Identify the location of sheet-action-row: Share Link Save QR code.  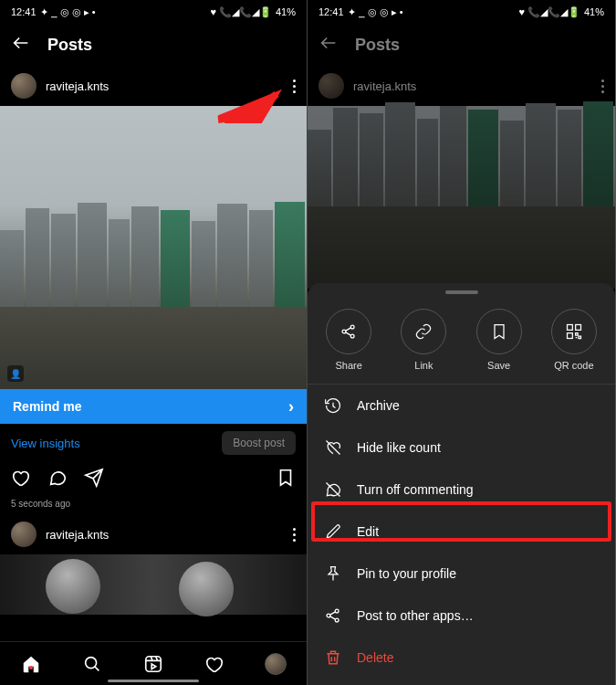
(462, 344).